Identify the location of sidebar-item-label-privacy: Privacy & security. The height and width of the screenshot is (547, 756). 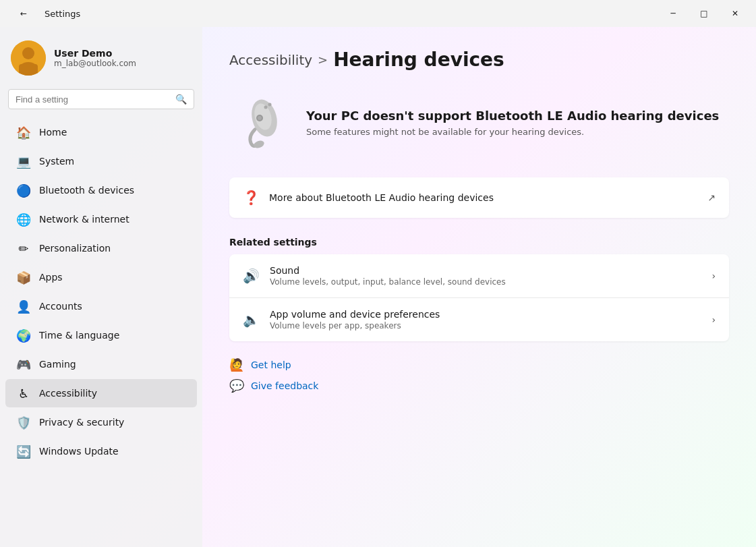
(82, 422).